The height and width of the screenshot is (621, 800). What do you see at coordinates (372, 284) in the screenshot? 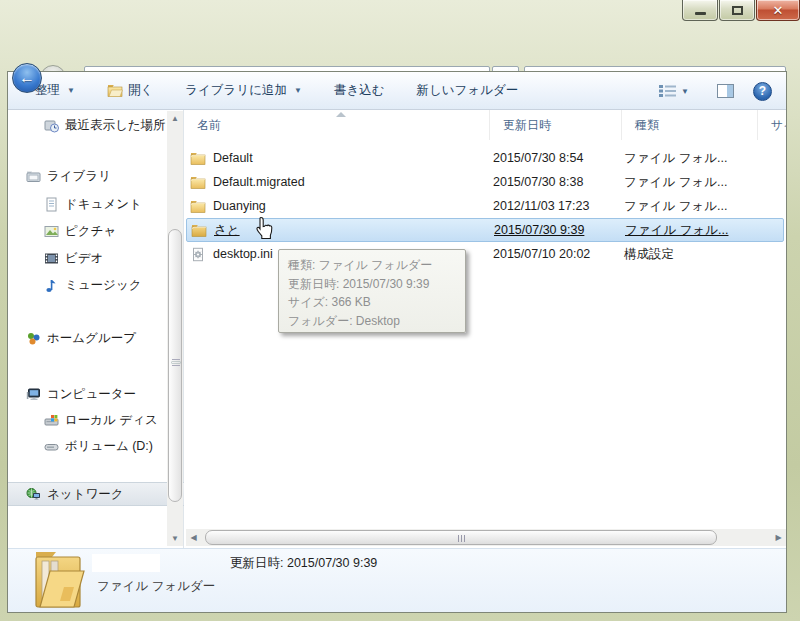
I see `tooltip-modified: 更新日時: 2015/07/30 9:39` at bounding box center [372, 284].